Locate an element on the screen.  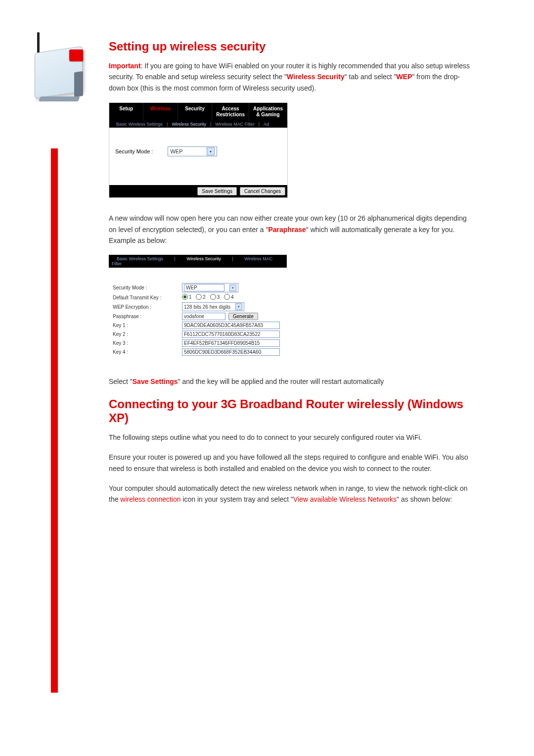
connect-step-power: Ensure your router is powered up and you… is located at coordinates (292, 463).